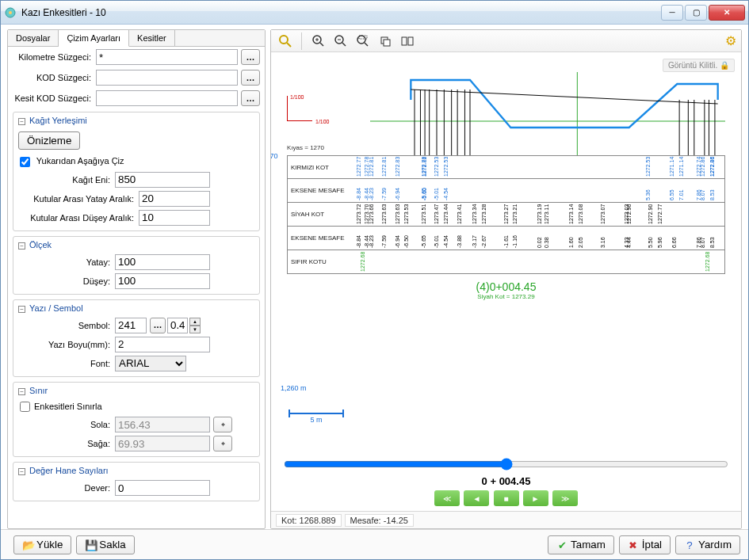 The height and width of the screenshot is (560, 749). What do you see at coordinates (565, 498) in the screenshot?
I see `nav-last: ≫` at bounding box center [565, 498].